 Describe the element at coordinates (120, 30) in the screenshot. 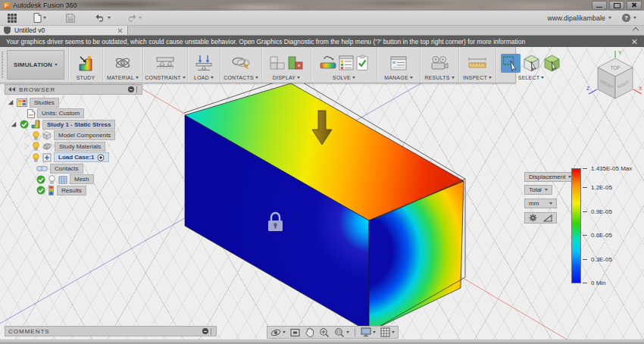

I see `tab-close-icon` at that location.